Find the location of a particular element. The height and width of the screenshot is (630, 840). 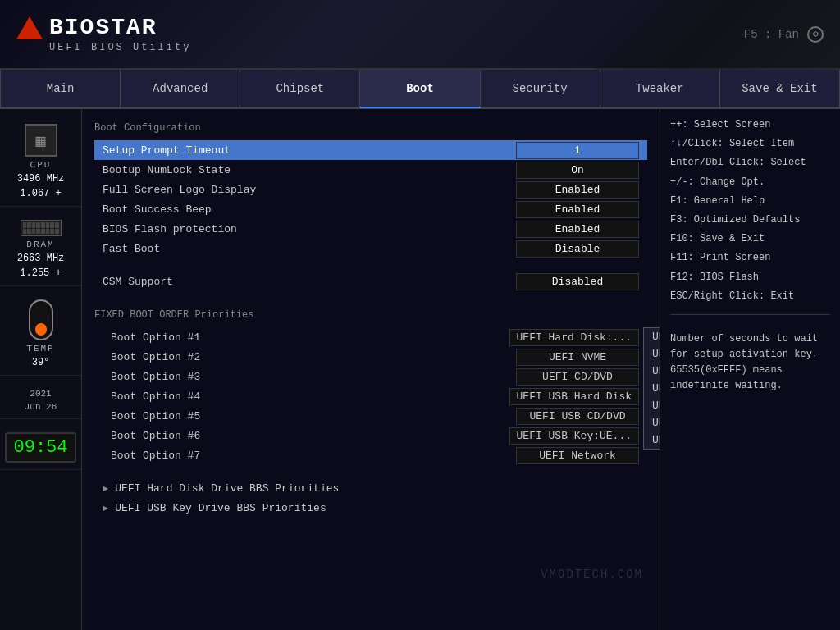

ram-icon is located at coordinates (41, 228).